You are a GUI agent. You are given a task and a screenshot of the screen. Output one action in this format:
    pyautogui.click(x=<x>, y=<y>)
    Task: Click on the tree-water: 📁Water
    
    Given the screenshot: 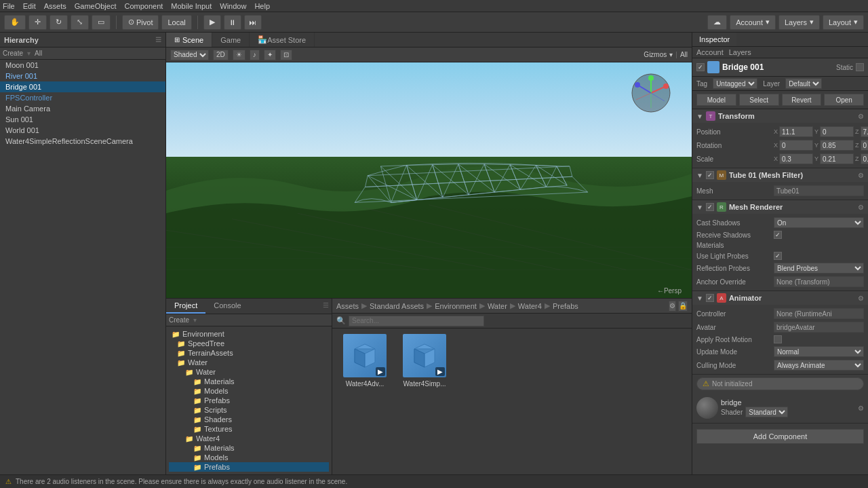 What is the action you would take?
    pyautogui.click(x=249, y=362)
    